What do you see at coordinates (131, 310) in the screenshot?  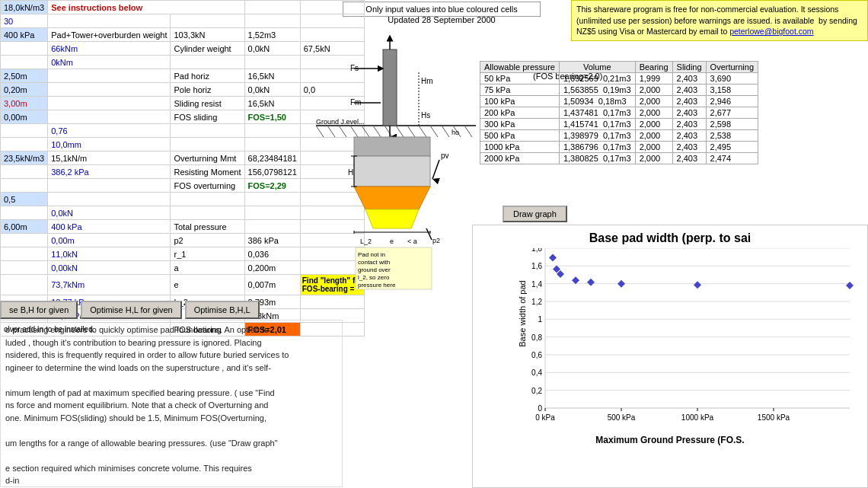 I see `optimise-hl-button: Optimise H,L for given` at bounding box center [131, 310].